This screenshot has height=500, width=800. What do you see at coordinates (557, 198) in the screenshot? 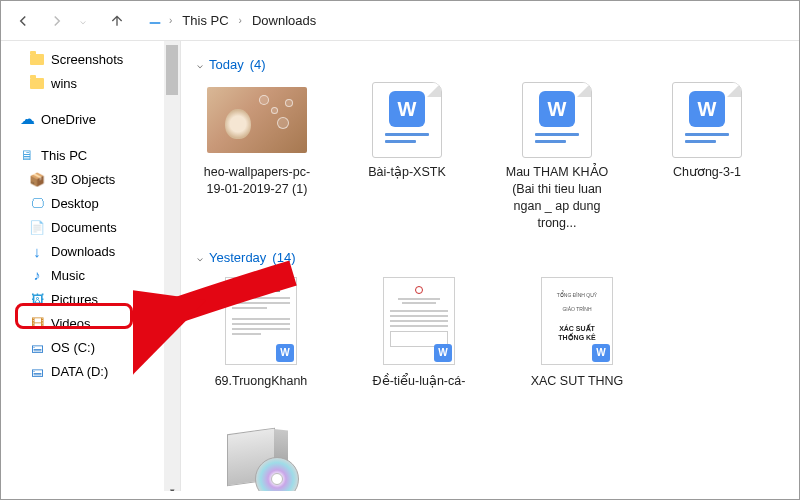
I see `file-name: Mau THAM KHẢO (Bai thi tieu luan ngan _ …` at bounding box center [557, 198].